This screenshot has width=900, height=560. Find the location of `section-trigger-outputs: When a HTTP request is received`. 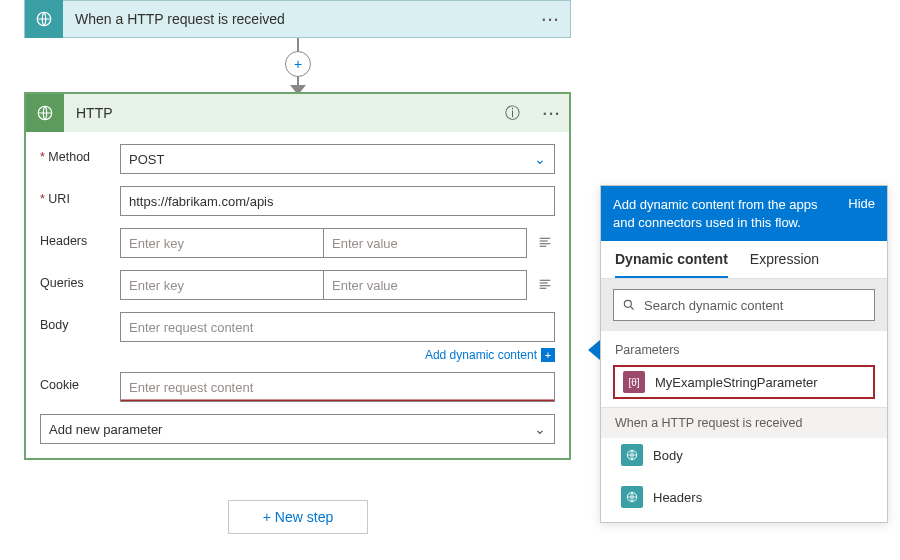

section-trigger-outputs: When a HTTP request is received is located at coordinates (744, 422).